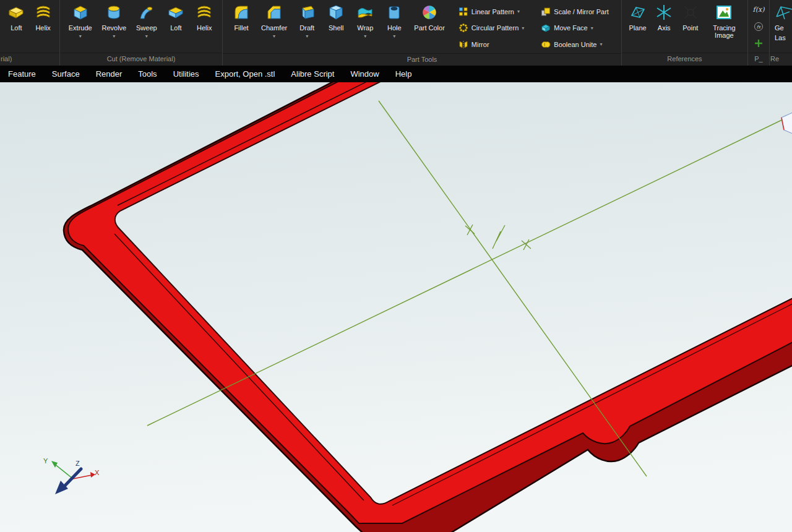 The image size is (792, 532). I want to click on loft-cut-icon, so click(176, 12).